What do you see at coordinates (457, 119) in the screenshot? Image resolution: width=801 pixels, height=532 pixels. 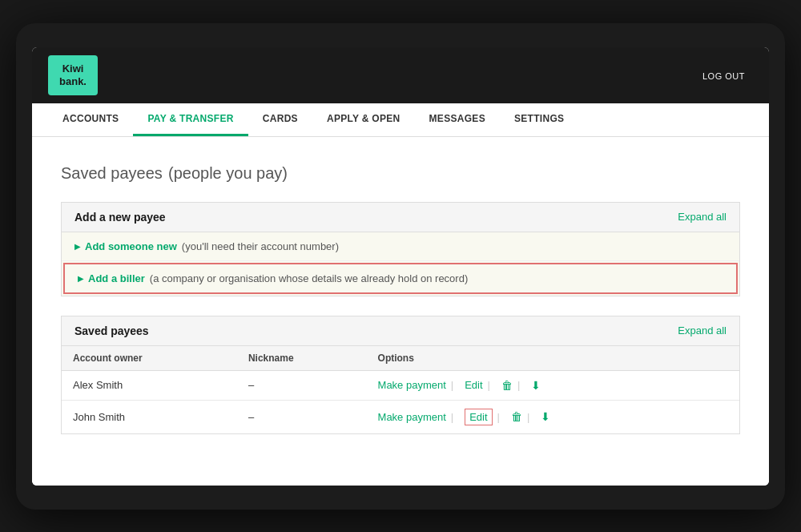 I see `nav-messages: MESSAGES` at bounding box center [457, 119].